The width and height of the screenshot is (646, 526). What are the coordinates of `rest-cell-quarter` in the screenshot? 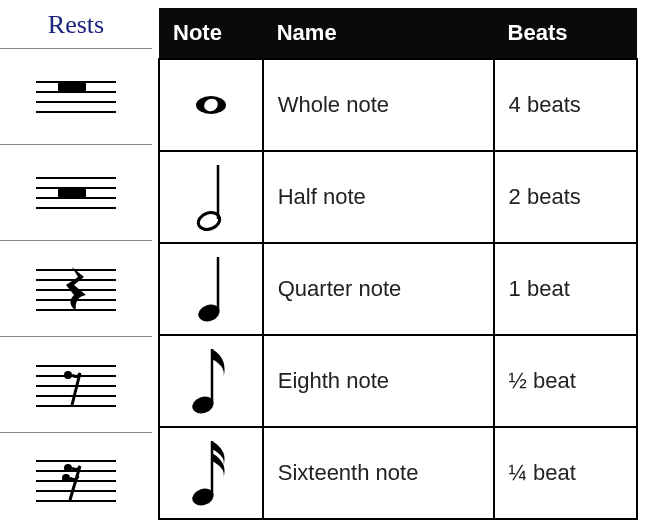 It's located at (76, 288).